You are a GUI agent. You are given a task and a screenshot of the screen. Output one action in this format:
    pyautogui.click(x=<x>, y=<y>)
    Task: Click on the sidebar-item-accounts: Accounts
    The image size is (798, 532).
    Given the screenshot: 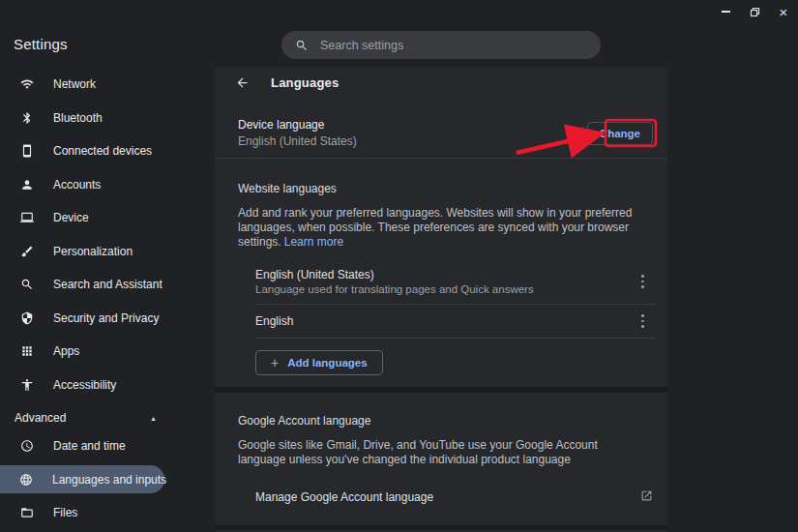 What is the action you would take?
    pyautogui.click(x=82, y=186)
    